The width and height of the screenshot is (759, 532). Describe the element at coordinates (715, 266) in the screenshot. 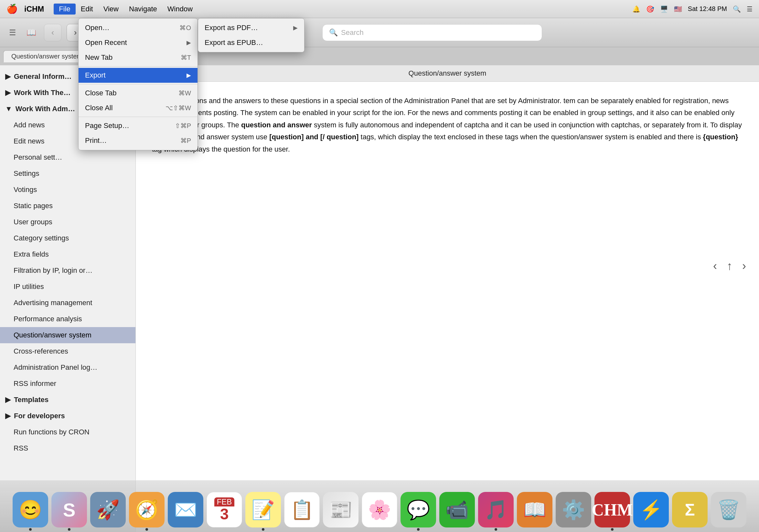

I see `content-back-arrow: ‹` at that location.